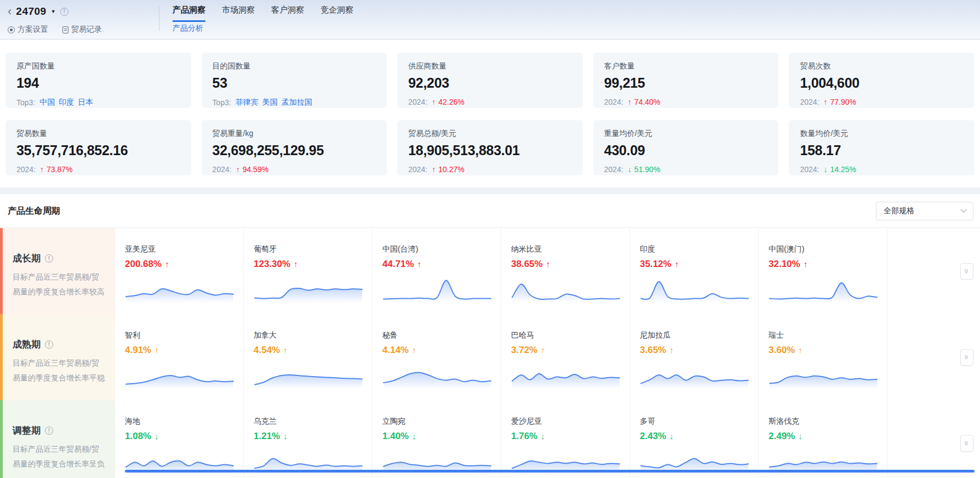  Describe the element at coordinates (180, 271) in the screenshot. I see `country-trend-cell: 亚美尼亚200.68%↑` at that location.